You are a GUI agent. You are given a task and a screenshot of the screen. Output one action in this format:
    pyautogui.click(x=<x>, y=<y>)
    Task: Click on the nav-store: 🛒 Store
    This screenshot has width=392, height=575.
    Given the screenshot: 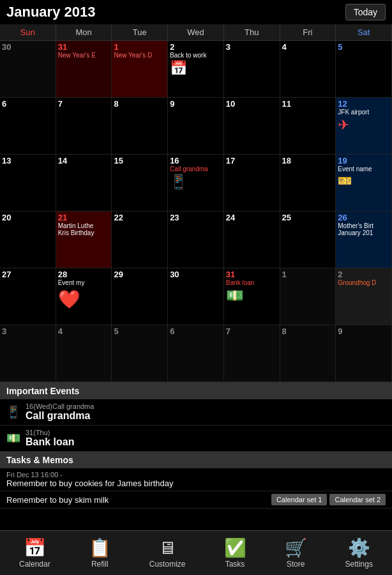 What is the action you would take?
    pyautogui.click(x=296, y=553)
    